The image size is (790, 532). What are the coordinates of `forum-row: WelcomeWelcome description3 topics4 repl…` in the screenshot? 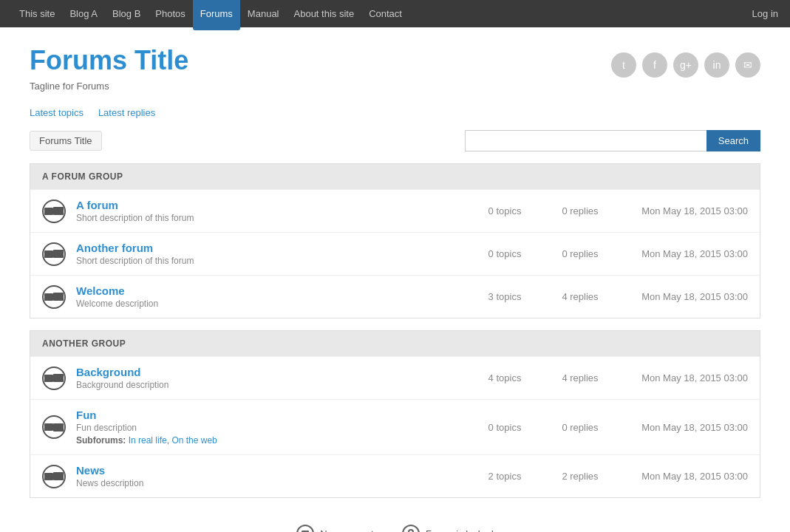 It's located at (395, 296).